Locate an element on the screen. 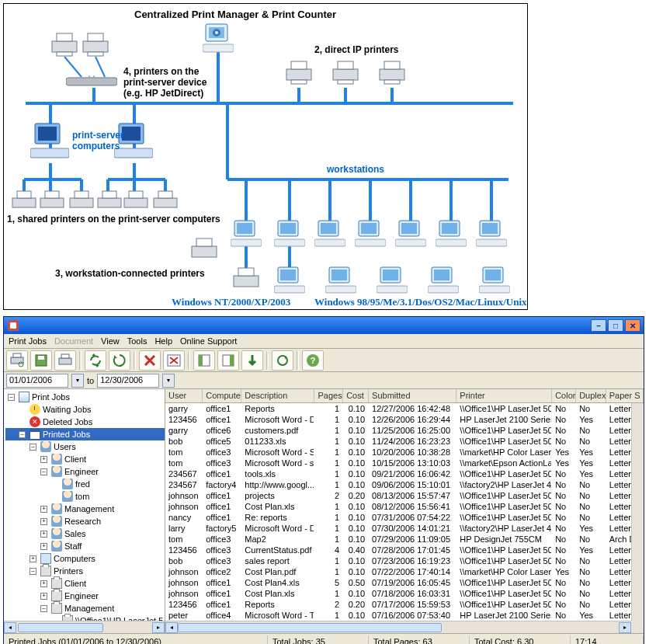 This screenshot has height=644, width=649. tree-prgroup-client: +Client is located at coordinates (85, 583).